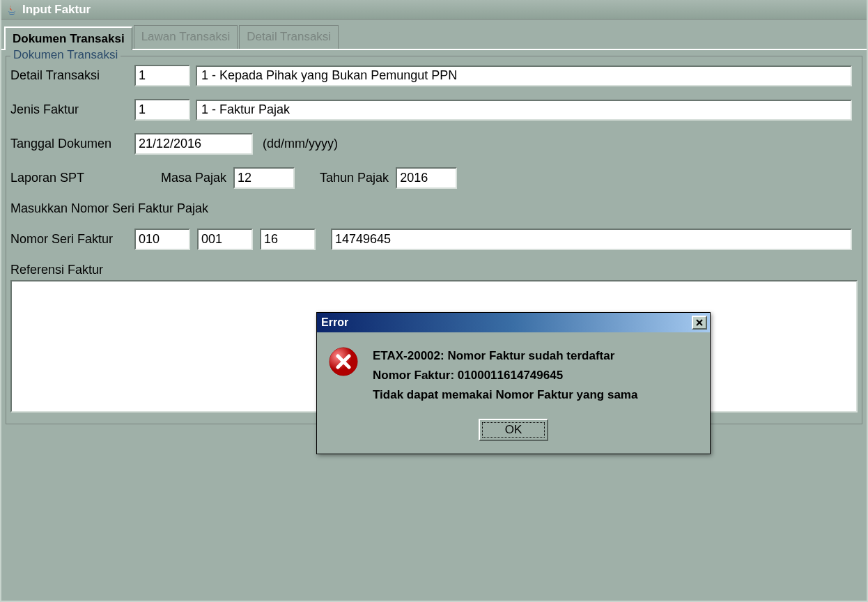 Image resolution: width=868 pixels, height=602 pixels. What do you see at coordinates (434, 209) in the screenshot?
I see `row-masukkan-nsf: Masukkan Nomor Seri Faktur Pajak` at bounding box center [434, 209].